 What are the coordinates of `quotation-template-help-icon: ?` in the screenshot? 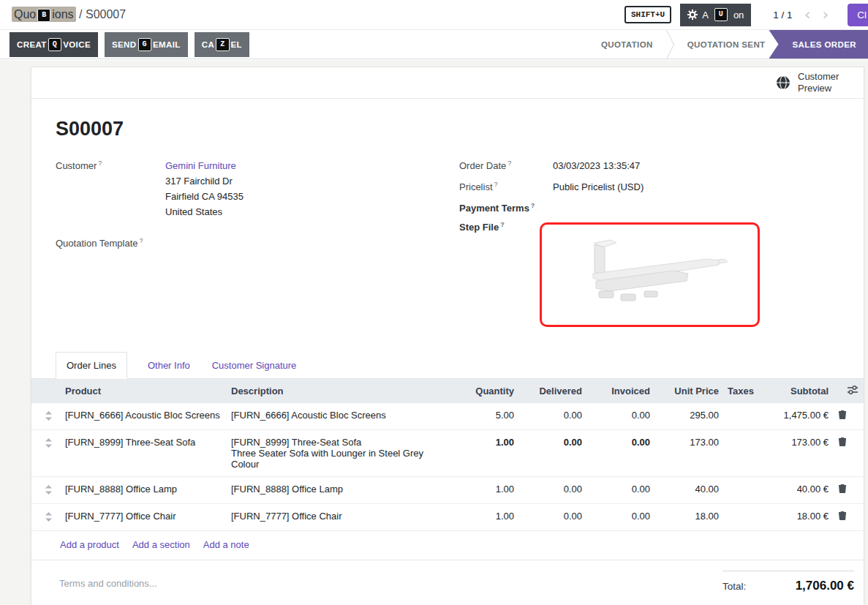 It's located at (142, 241).